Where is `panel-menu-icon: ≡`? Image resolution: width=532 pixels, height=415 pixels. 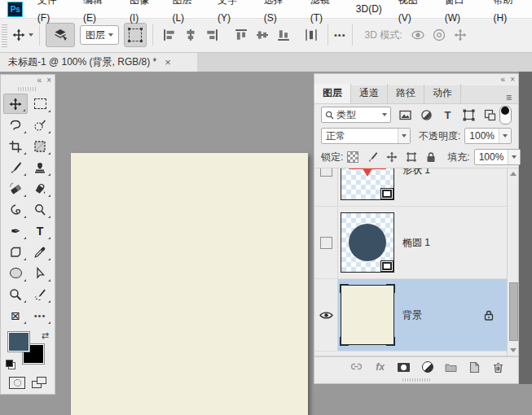
panel-menu-icon: ≡ is located at coordinates (508, 98).